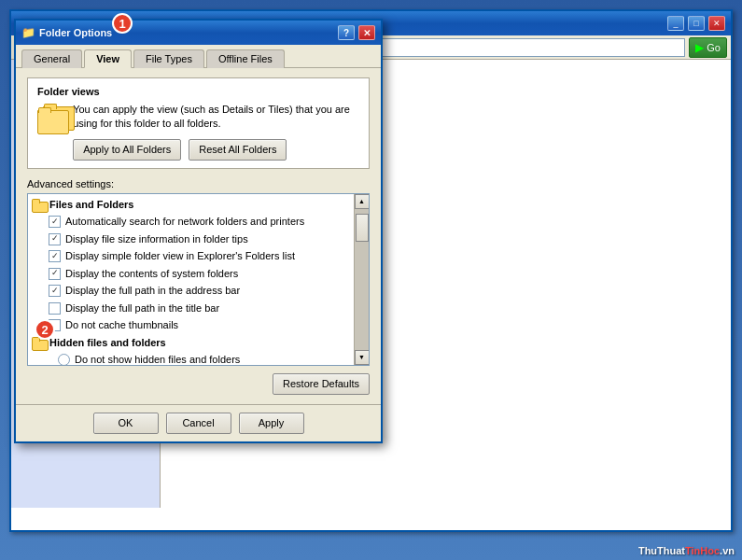  I want to click on settings-item: Display simple folder view in Explorer's…, so click(192, 256).